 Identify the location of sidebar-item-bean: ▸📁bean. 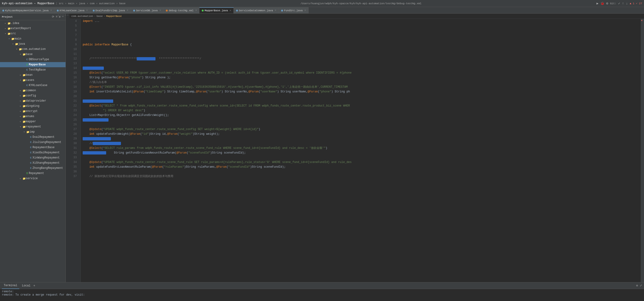
(33, 75).